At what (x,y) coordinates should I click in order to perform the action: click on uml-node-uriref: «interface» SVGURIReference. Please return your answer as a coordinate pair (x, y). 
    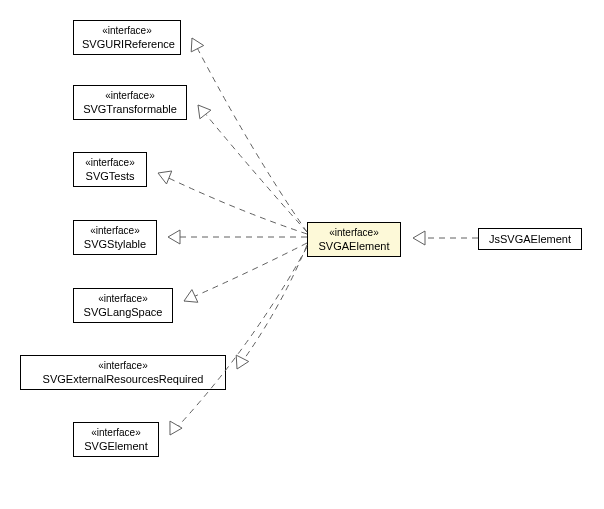
    Looking at the image, I should click on (127, 38).